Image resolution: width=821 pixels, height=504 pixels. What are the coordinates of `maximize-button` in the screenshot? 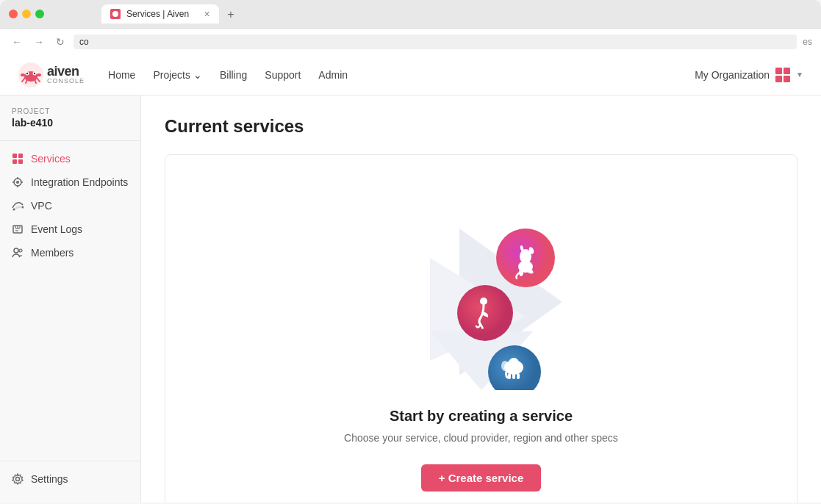 It's located at (40, 14).